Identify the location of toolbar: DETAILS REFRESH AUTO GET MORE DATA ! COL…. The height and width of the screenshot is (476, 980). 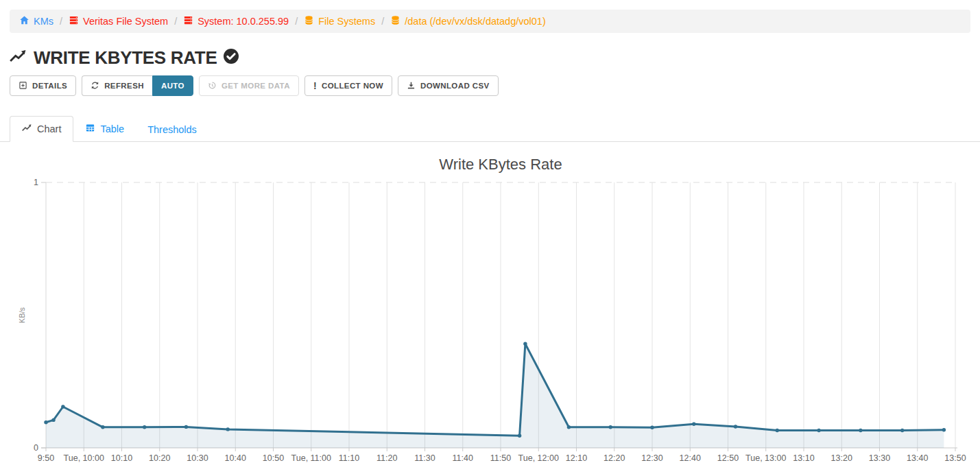
(495, 86).